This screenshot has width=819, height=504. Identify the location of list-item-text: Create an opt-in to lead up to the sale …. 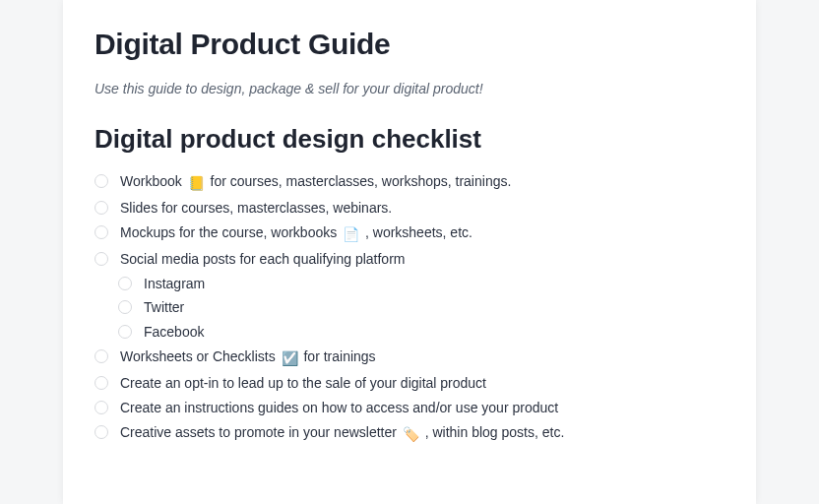
(422, 384).